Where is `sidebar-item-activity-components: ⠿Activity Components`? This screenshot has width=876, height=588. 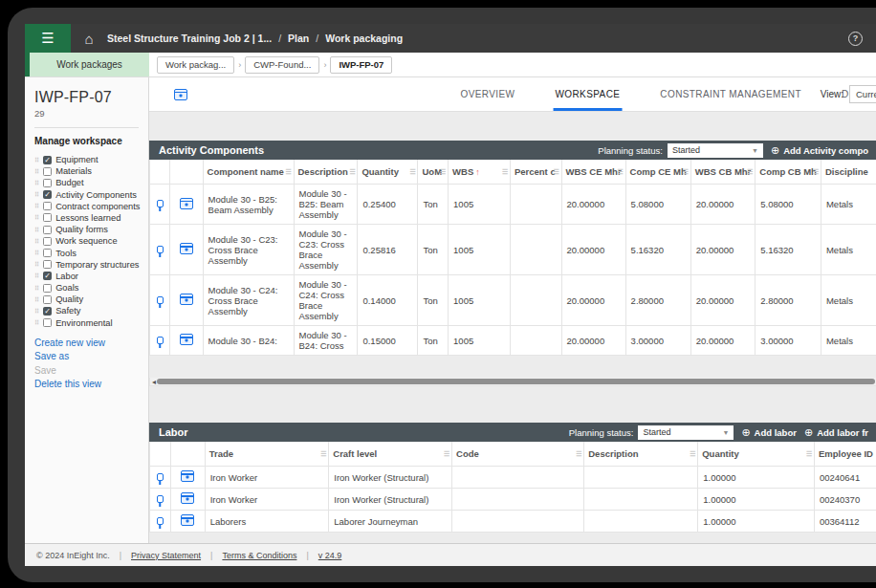 sidebar-item-activity-components: ⠿Activity Components is located at coordinates (92, 195).